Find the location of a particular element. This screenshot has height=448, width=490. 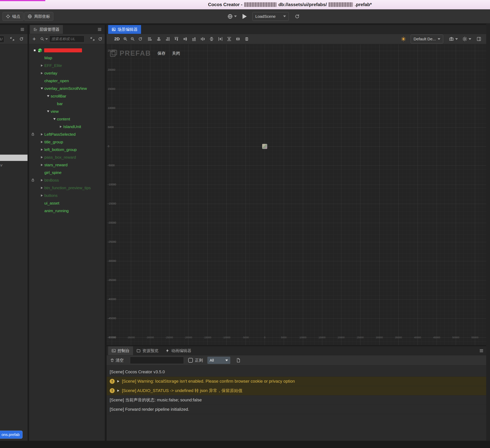

gizmo-brightness-icon is located at coordinates (403, 39).